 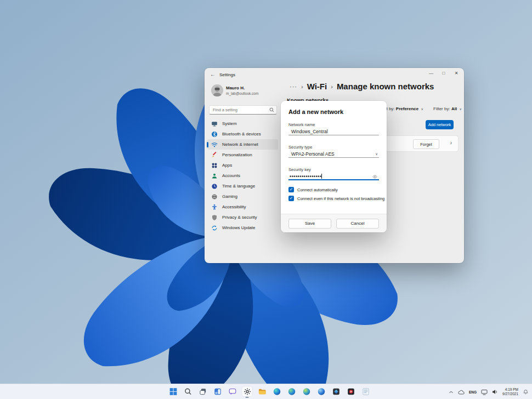 What do you see at coordinates (277, 391) in the screenshot?
I see `edge-button` at bounding box center [277, 391].